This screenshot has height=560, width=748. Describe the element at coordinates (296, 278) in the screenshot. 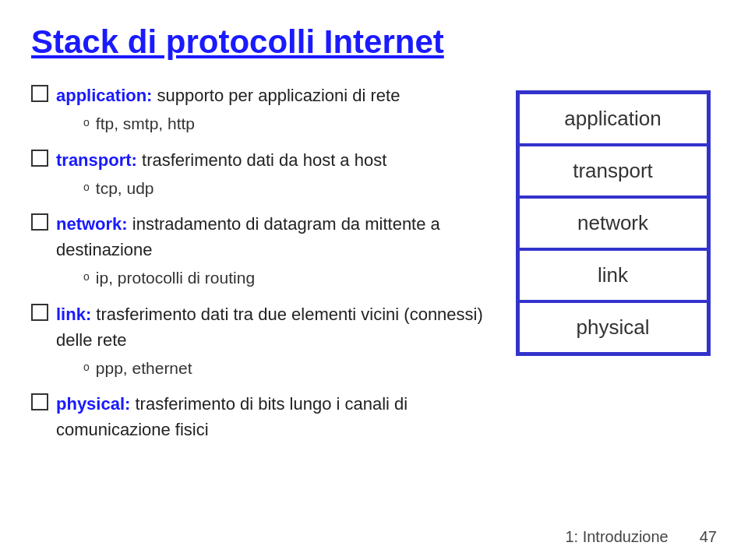

I see `sub-item: o ip, protocolli di routing` at that location.